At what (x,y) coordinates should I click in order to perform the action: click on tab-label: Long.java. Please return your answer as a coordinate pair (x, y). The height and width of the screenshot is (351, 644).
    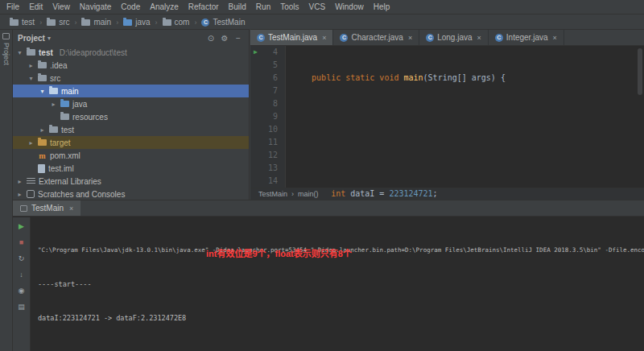
    Looking at the image, I should click on (454, 37).